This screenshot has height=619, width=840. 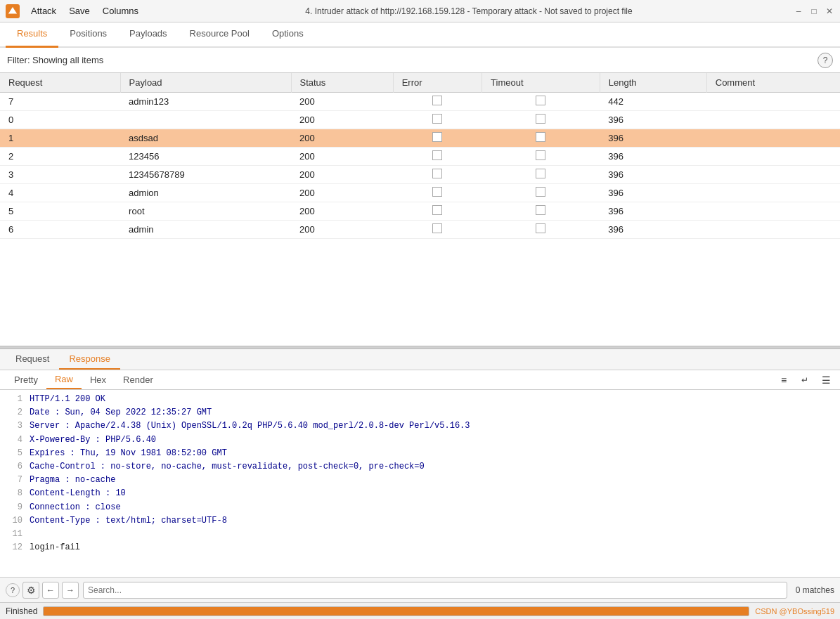 I want to click on line-content: Content-Type : text/html; charset=UTF-8, so click(x=128, y=521).